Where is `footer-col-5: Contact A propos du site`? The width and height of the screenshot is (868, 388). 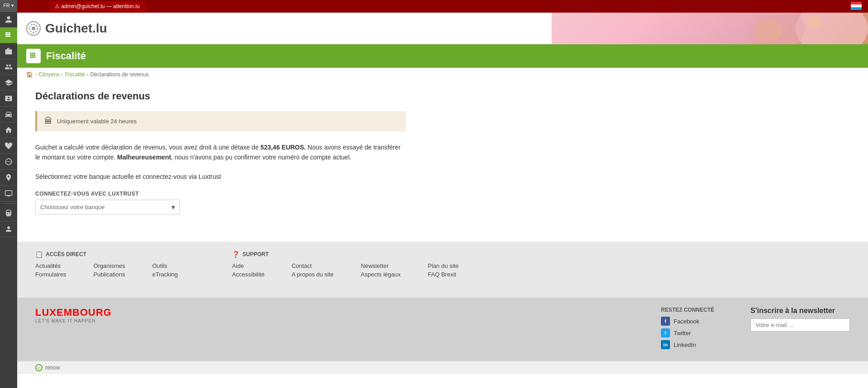
footer-col-5: Contact A propos du site is located at coordinates (313, 271).